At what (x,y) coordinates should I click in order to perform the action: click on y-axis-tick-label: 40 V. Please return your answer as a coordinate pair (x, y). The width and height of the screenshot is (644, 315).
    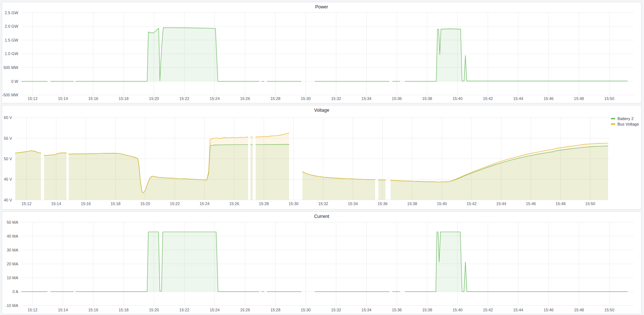
    Looking at the image, I should click on (8, 200).